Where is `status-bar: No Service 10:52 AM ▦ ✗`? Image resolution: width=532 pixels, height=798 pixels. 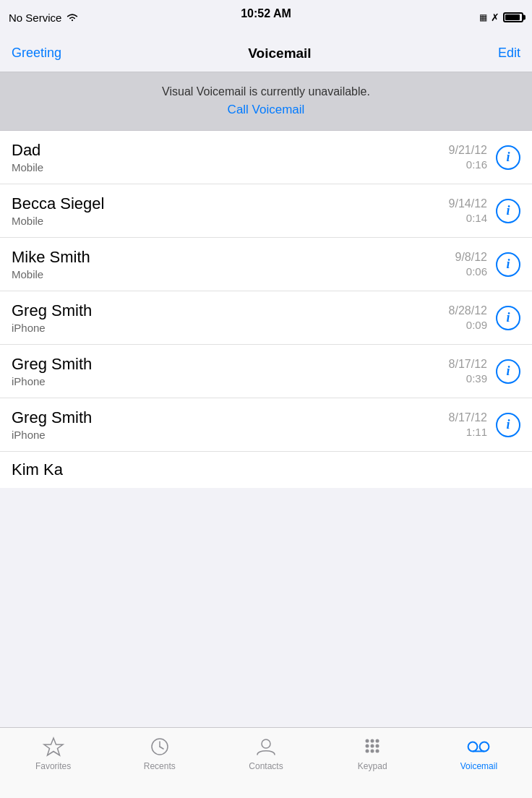 status-bar: No Service 10:52 AM ▦ ✗ is located at coordinates (266, 17).